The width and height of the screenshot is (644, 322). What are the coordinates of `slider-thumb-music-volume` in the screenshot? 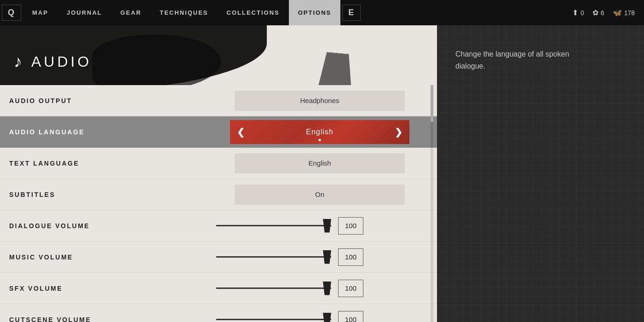 It's located at (327, 257).